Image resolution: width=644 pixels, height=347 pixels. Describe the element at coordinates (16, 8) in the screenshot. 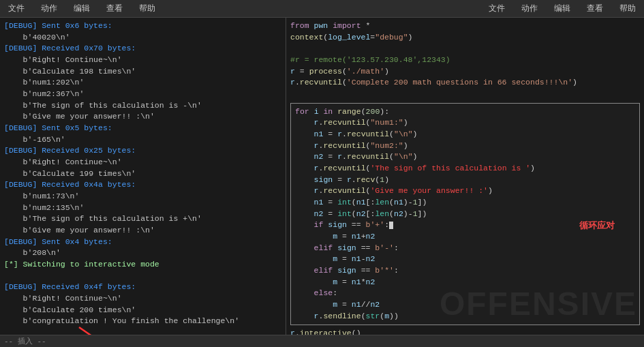

I see `menu-file-left: 文件` at that location.